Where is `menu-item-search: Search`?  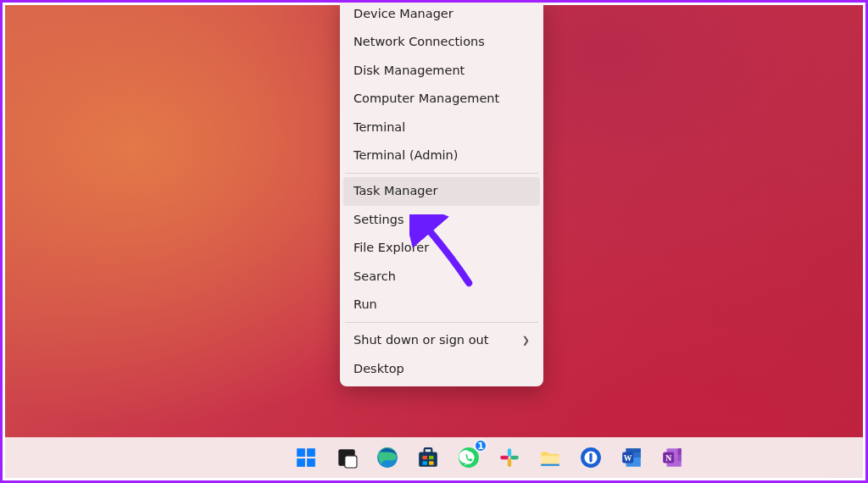 menu-item-search: Search is located at coordinates (442, 276).